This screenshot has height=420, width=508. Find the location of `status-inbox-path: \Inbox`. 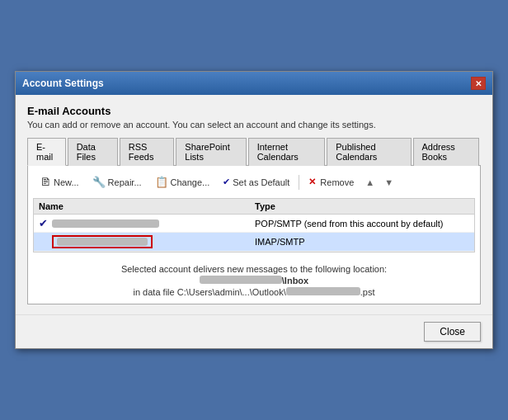

status-inbox-path: \Inbox is located at coordinates (254, 281).